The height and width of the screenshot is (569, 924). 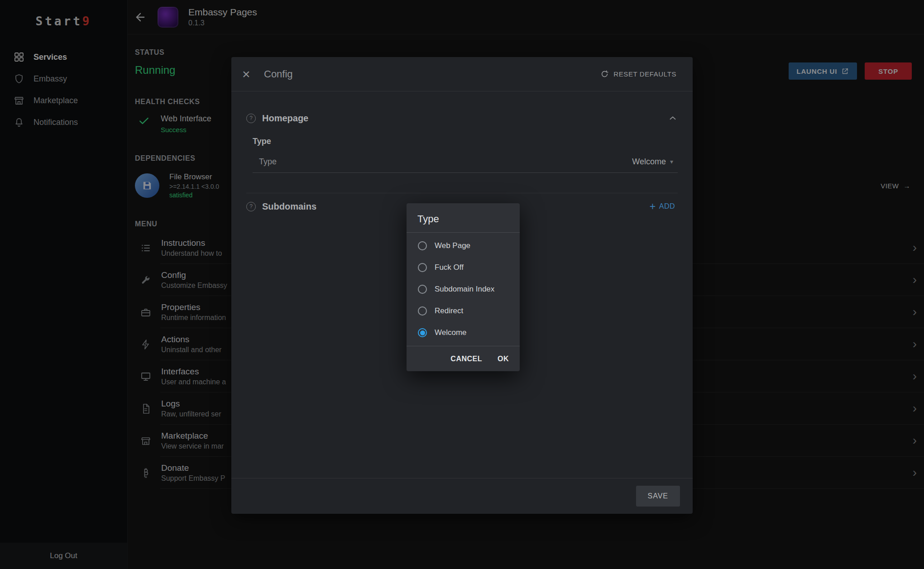 I want to click on type-option: Welcome, so click(x=463, y=333).